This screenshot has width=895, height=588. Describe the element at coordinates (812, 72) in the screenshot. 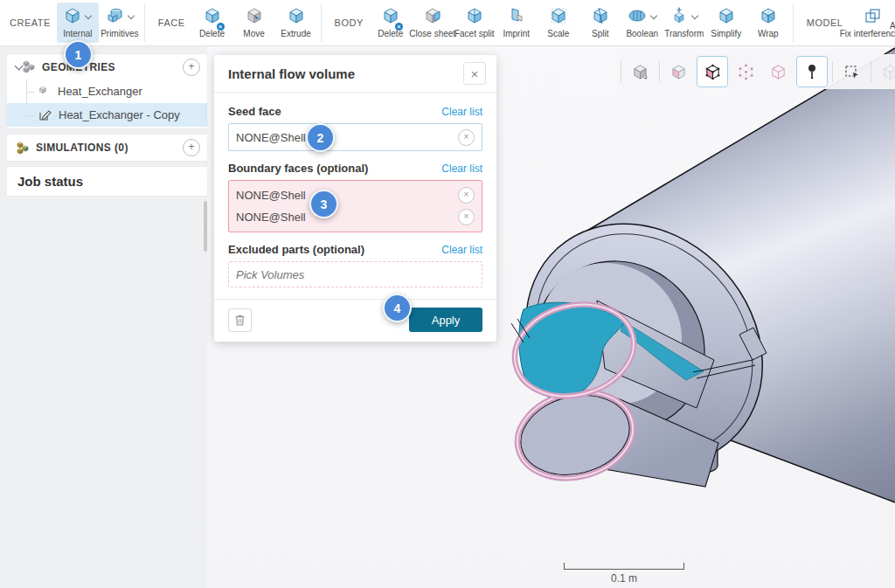

I see `pick-point-pin-icon` at that location.